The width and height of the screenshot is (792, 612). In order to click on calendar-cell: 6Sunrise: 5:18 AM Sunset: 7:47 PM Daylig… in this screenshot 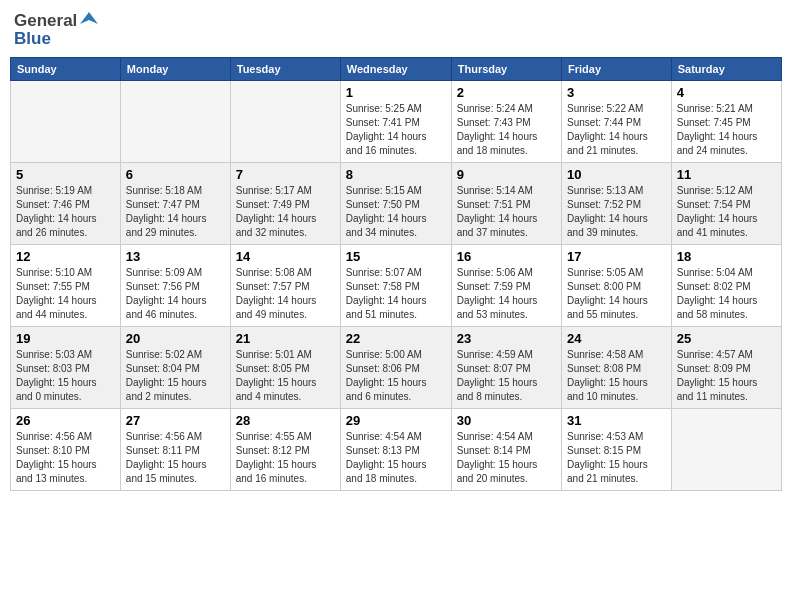, I will do `click(175, 204)`.